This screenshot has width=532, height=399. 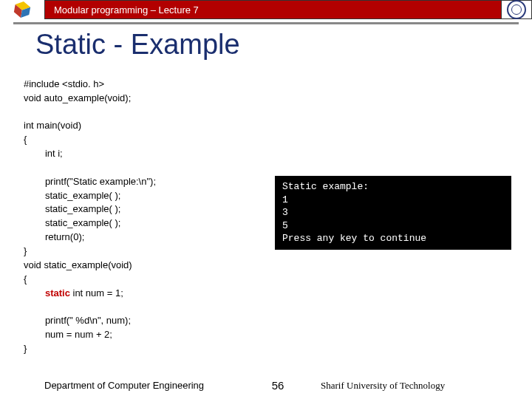 I want to click on header-title: Modular programming – Lecture 7, so click(x=273, y=10).